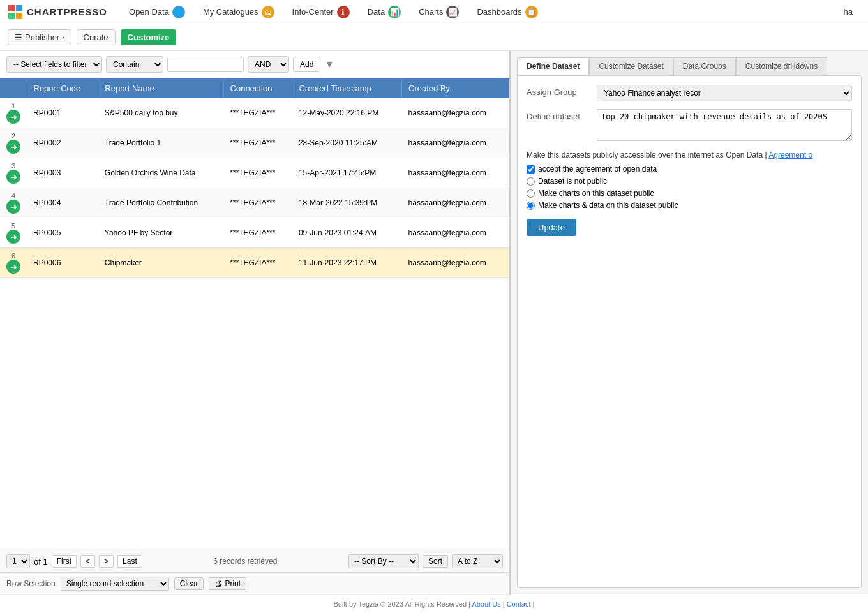 The width and height of the screenshot is (868, 613). I want to click on sort-direction-select: A to Z Z to A, so click(477, 561).